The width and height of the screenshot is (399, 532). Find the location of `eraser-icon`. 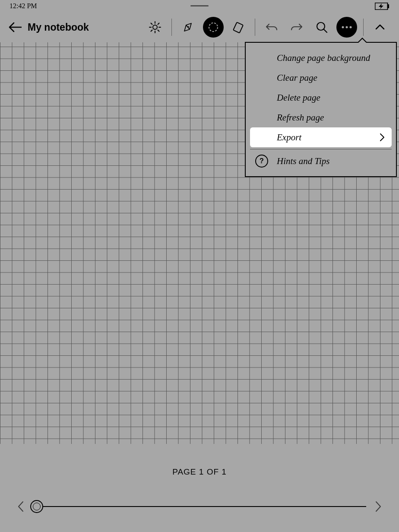

eraser-icon is located at coordinates (238, 27).